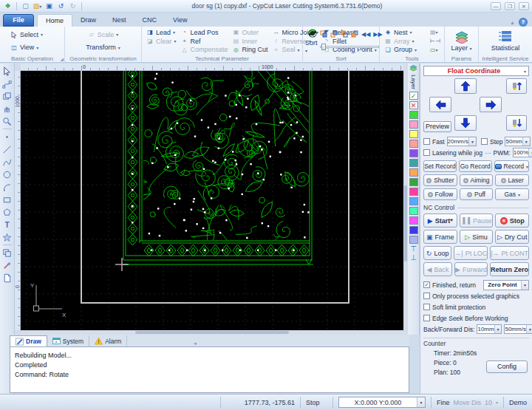 Image resolution: width=532 pixels, height=410 pixels. I want to click on measure-icon, so click(7, 265).